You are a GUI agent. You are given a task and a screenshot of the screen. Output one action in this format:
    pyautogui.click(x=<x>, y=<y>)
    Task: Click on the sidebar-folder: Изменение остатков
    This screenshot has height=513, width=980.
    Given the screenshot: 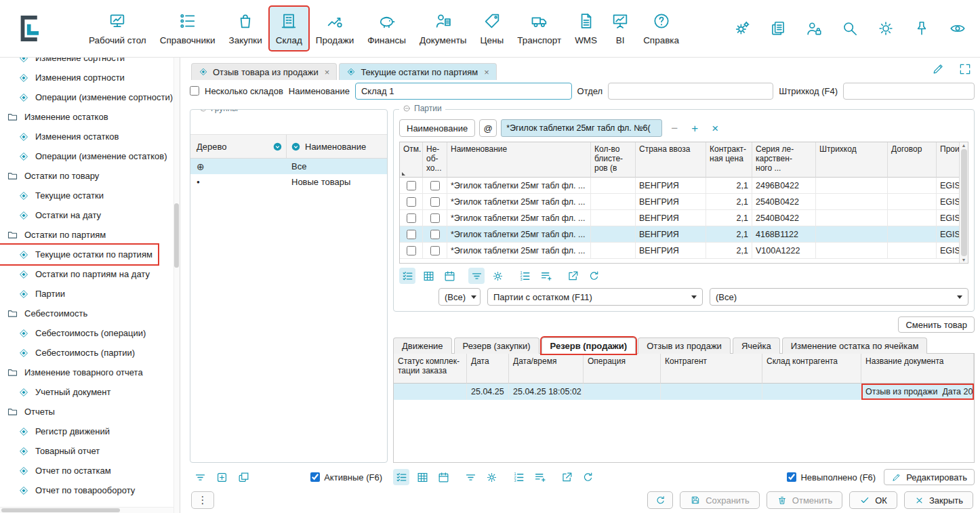 What is the action you would take?
    pyautogui.click(x=89, y=117)
    